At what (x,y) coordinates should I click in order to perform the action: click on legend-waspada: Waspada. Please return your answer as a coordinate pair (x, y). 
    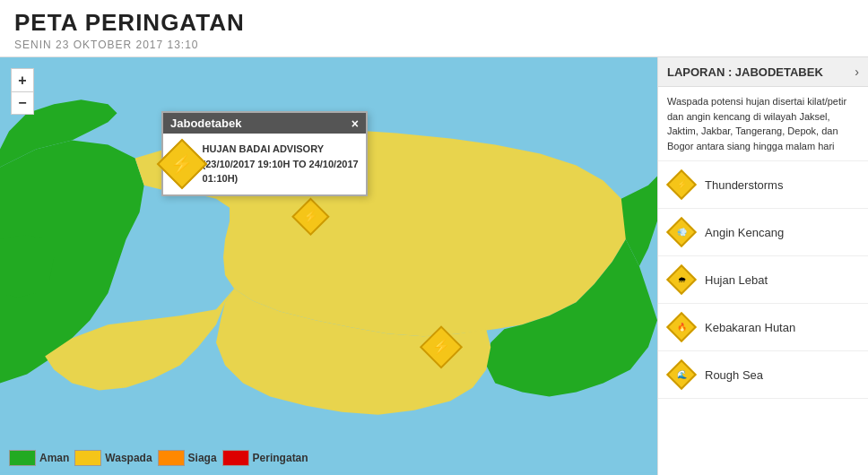
    Looking at the image, I should click on (113, 458).